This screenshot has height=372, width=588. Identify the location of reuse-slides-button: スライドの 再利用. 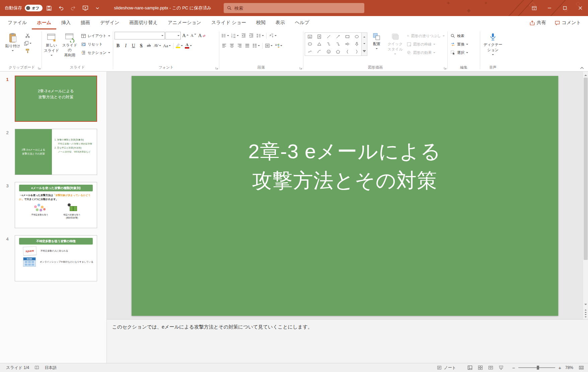
(70, 45).